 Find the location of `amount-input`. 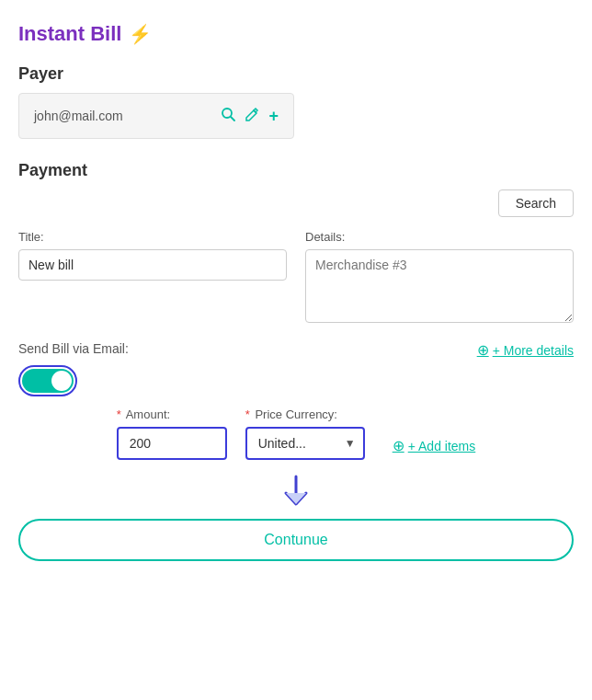

amount-input is located at coordinates (172, 443).